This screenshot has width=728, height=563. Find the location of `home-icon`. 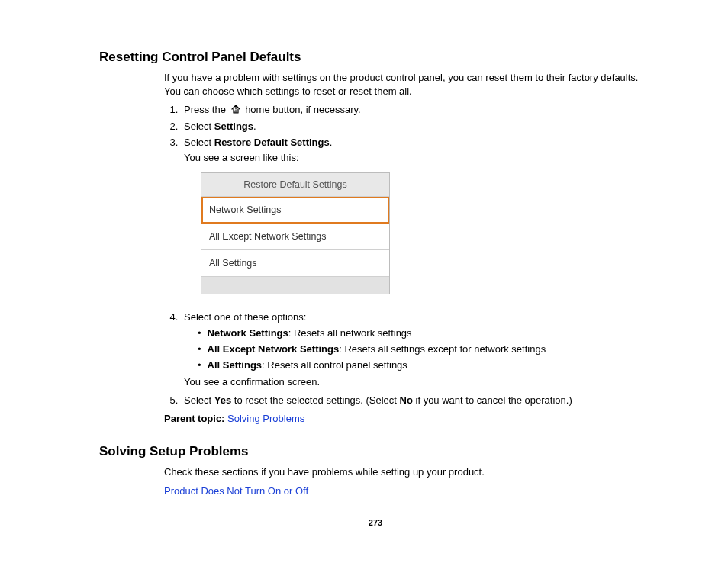

home-icon is located at coordinates (236, 110).